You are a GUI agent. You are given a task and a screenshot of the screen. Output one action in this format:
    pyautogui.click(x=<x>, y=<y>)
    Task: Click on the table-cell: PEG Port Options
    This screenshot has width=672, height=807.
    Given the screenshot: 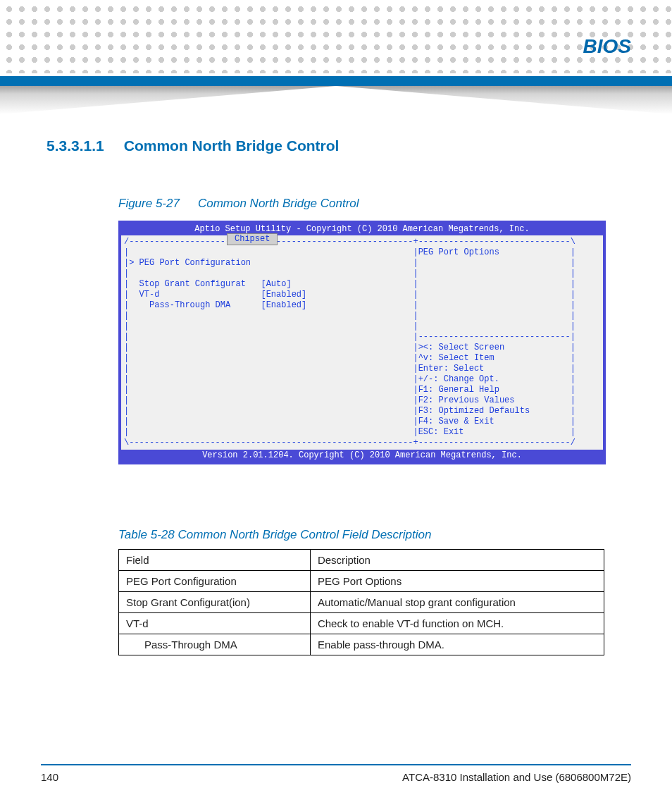 What is the action you would take?
    pyautogui.click(x=456, y=581)
    